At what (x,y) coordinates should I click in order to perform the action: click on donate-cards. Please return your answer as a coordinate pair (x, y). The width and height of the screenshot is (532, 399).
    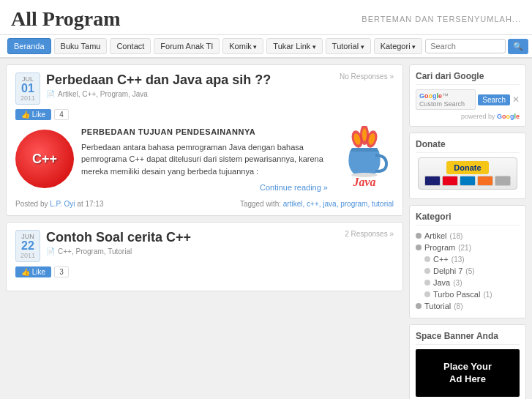
    Looking at the image, I should click on (468, 181).